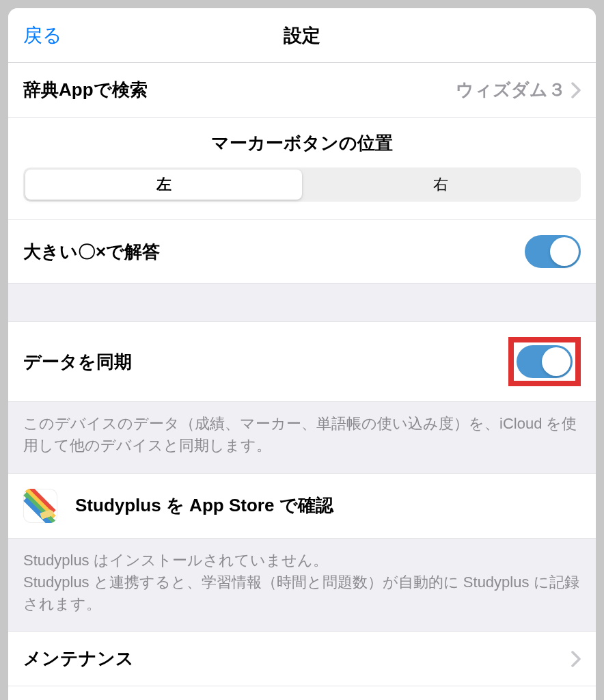 Image resolution: width=604 pixels, height=700 pixels. What do you see at coordinates (302, 90) in the screenshot?
I see `dictionary-search-row: 辞典Appで検索 ウィズダム３` at bounding box center [302, 90].